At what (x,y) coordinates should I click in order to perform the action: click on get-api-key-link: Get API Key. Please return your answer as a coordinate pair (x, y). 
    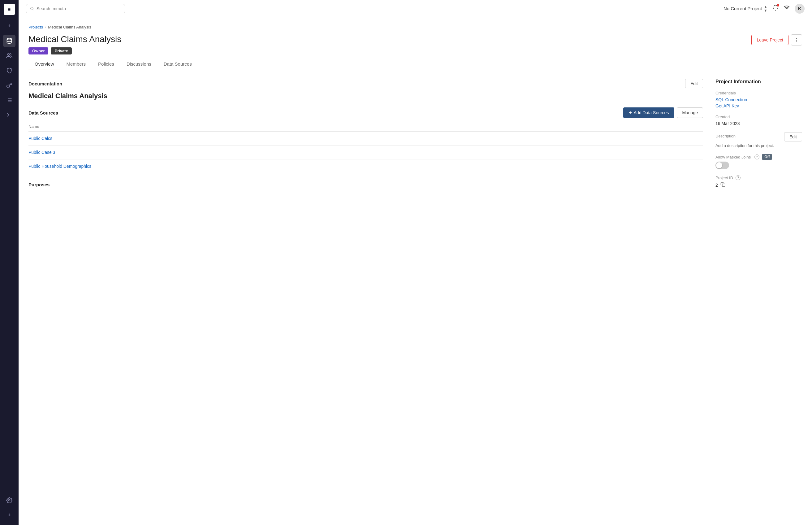
    Looking at the image, I should click on (759, 106).